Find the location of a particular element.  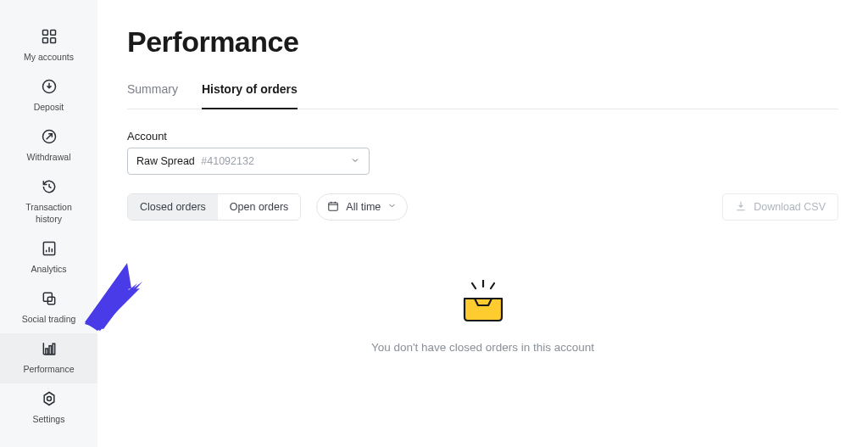

time-range-pill: All time is located at coordinates (362, 207).